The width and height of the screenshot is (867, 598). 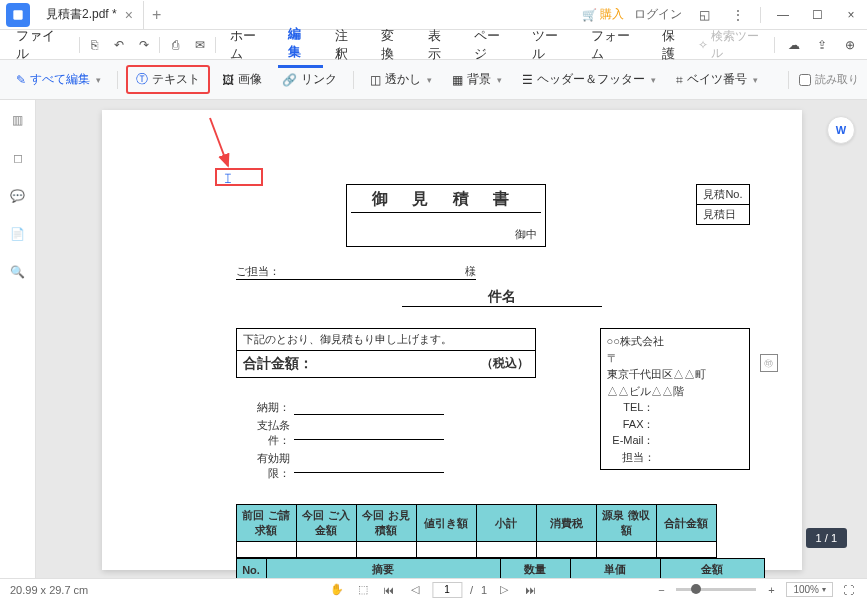 I want to click on doc-title-box: 御 見 積 書 御中, so click(x=446, y=216).